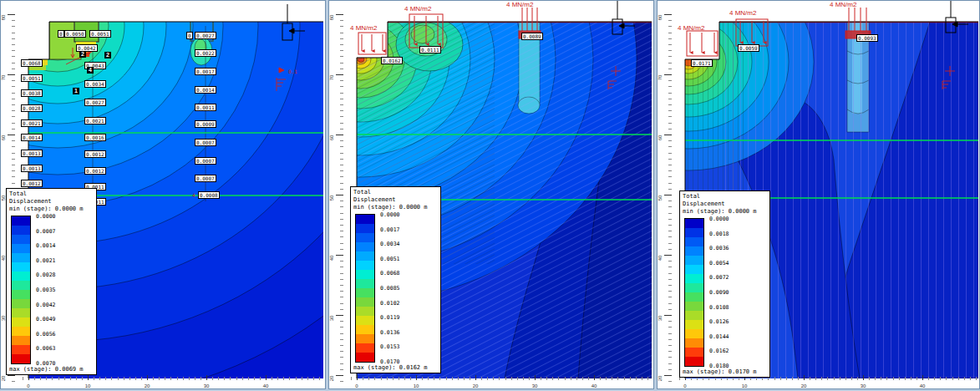 The image size is (980, 391). I want to click on legend-values: 0.00000.00070.00140.00210.00280.00350.00…, so click(63, 289).